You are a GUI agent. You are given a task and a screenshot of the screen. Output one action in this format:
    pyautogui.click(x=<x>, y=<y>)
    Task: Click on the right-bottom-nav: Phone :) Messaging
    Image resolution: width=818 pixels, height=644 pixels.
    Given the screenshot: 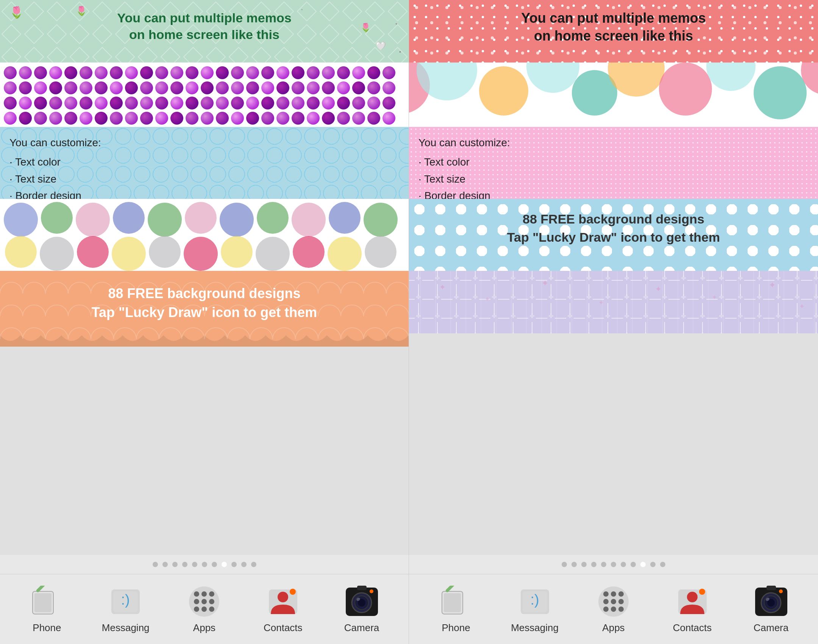 What is the action you would take?
    pyautogui.click(x=614, y=609)
    